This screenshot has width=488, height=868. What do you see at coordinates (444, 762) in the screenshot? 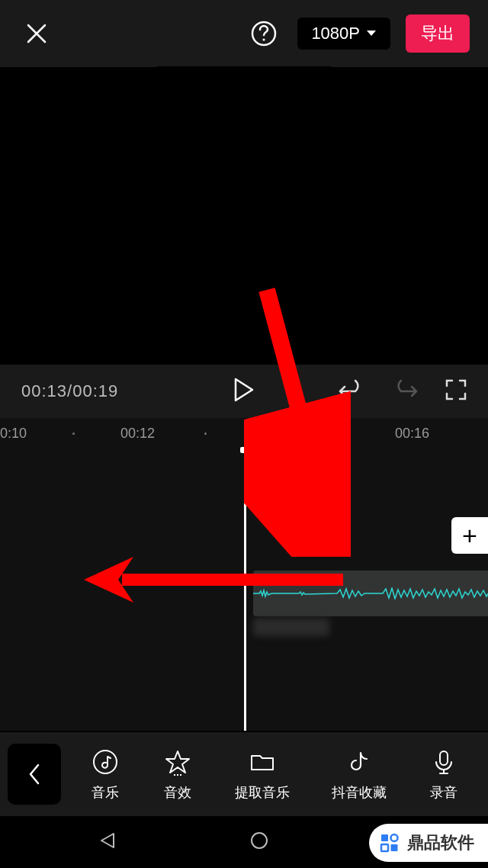
I see `mic-icon` at bounding box center [444, 762].